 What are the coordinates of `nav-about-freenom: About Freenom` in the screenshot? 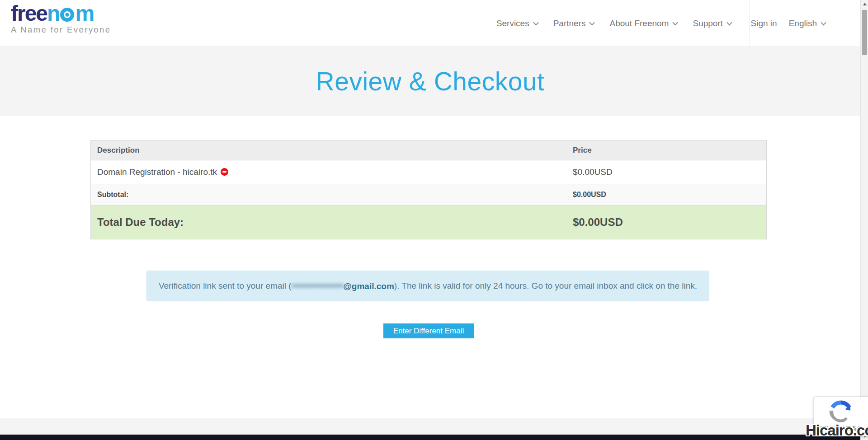 It's located at (643, 23).